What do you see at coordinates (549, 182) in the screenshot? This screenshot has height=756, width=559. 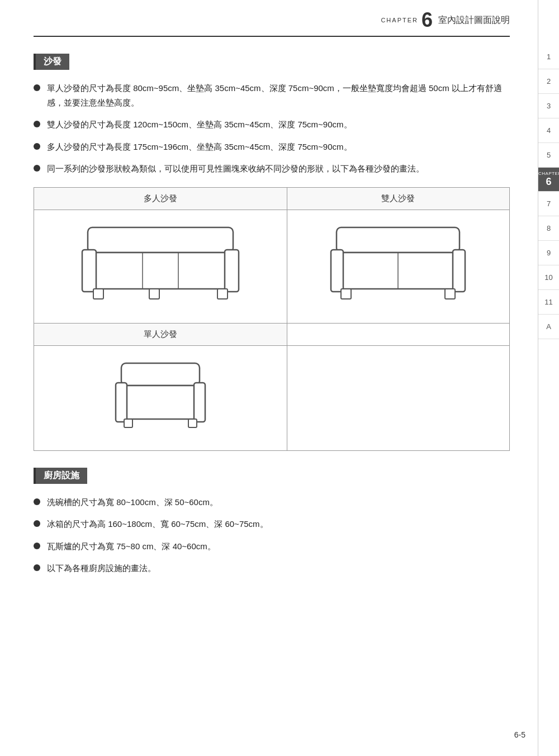 I see `sidebar-chapter-num: 6` at bounding box center [549, 182].